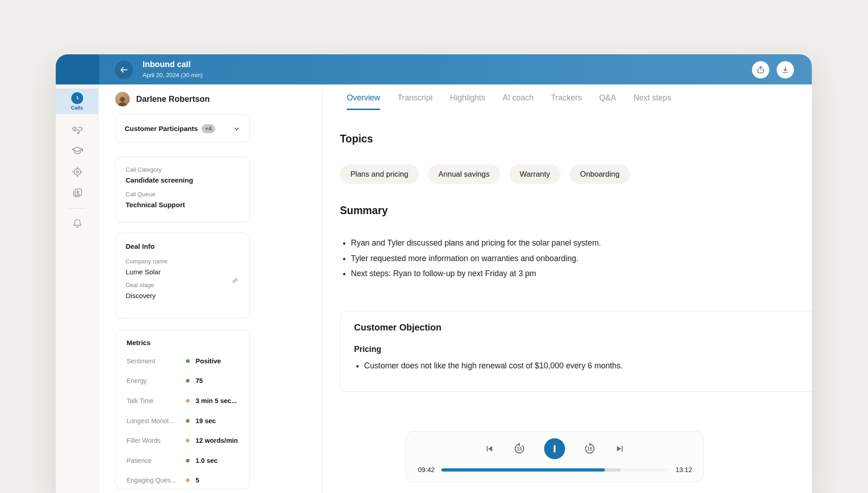  I want to click on video-library-icon, so click(78, 193).